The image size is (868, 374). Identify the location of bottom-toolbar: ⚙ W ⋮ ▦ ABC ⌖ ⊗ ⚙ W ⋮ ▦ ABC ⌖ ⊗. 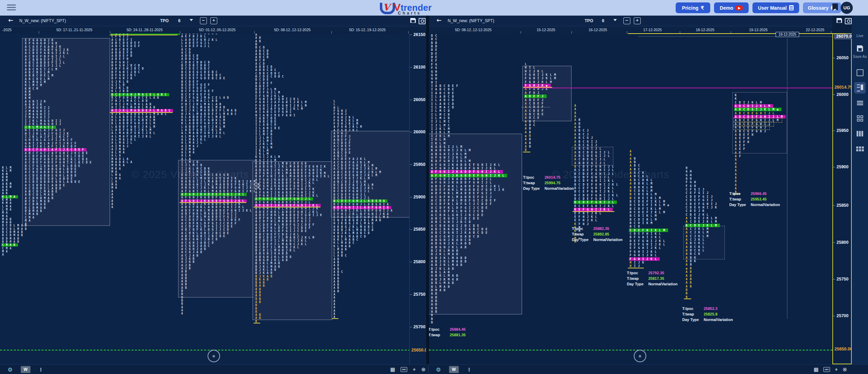
(434, 369).